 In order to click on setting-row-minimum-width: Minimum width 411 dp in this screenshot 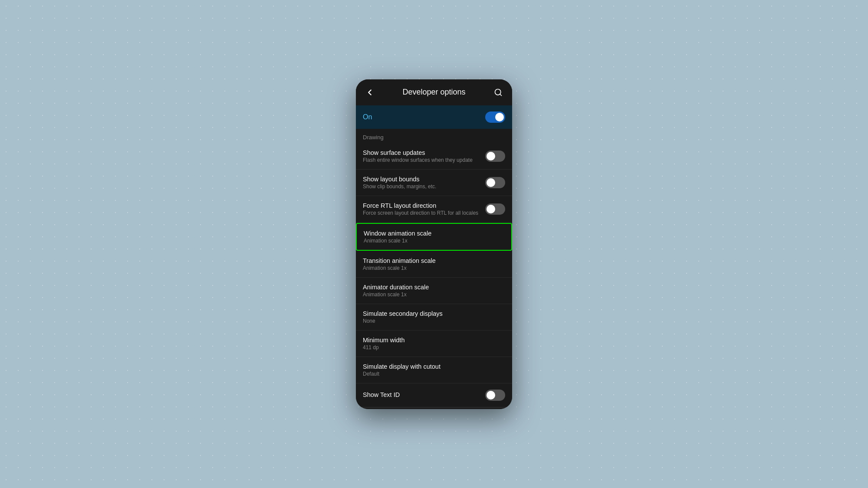, I will do `click(434, 344)`.